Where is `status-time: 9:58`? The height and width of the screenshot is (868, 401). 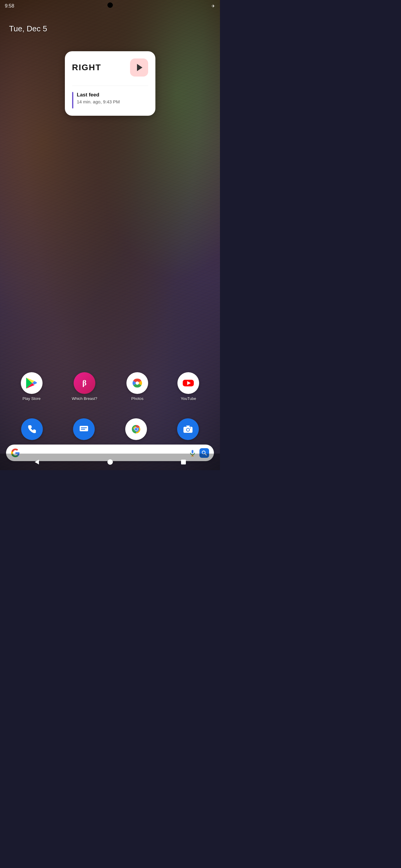 status-time: 9:58 is located at coordinates (9, 6).